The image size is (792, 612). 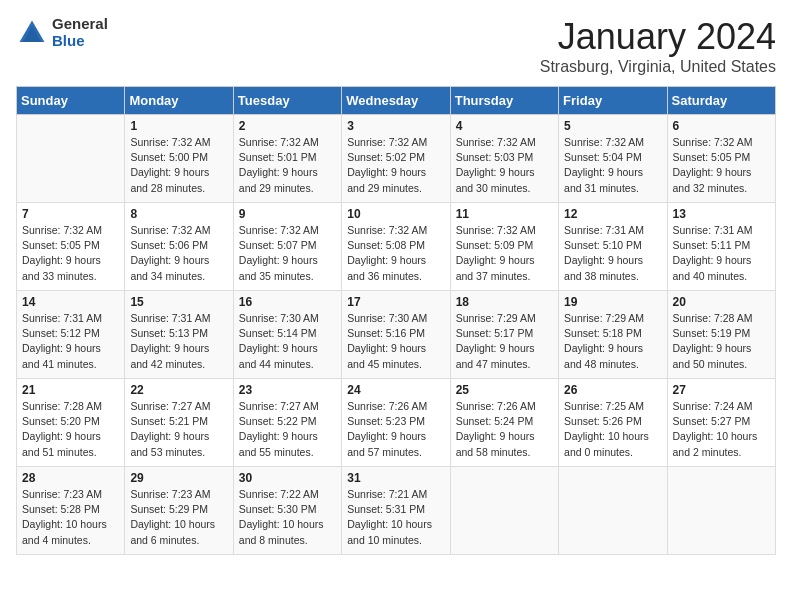 I want to click on day-number: 31, so click(x=396, y=478).